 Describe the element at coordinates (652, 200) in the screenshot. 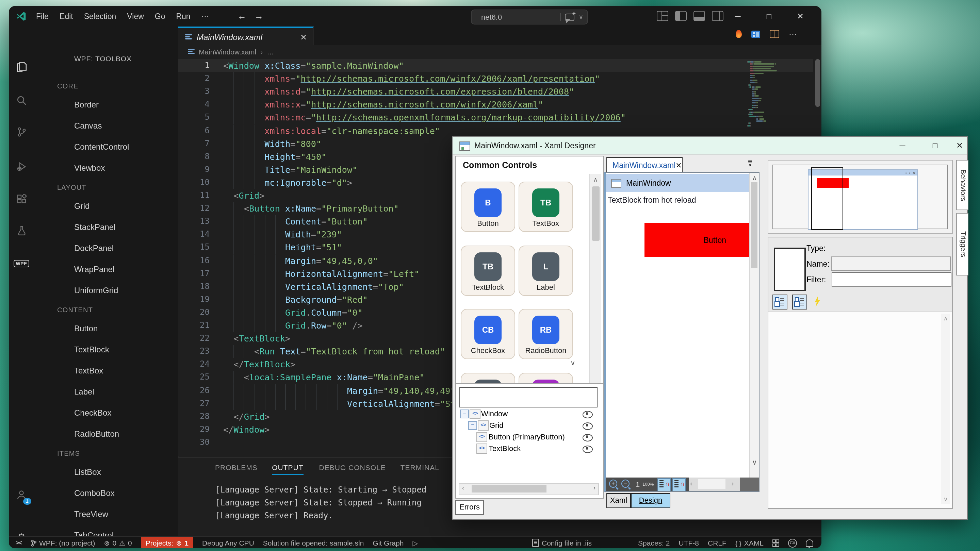

I see `preview-textblock: TextBlock from hot reload` at that location.